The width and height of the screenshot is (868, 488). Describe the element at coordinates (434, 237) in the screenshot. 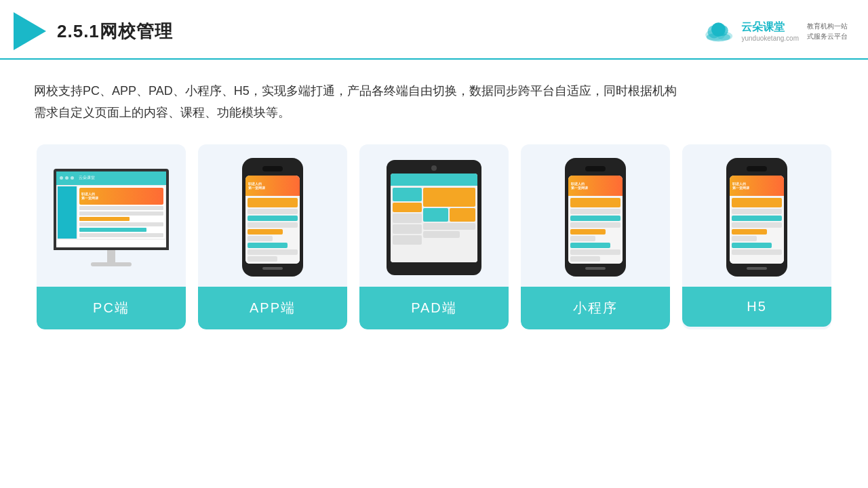

I see `card-pad: PAD端` at that location.